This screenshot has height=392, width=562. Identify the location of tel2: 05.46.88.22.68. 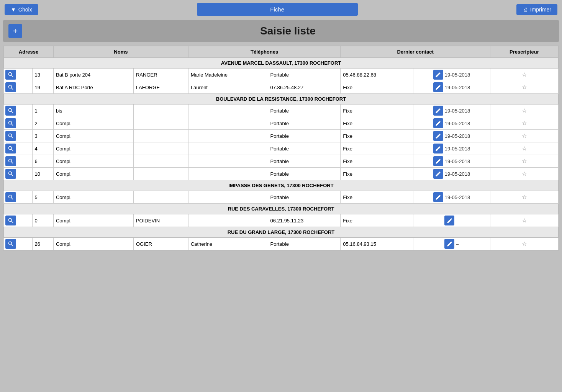
(377, 75).